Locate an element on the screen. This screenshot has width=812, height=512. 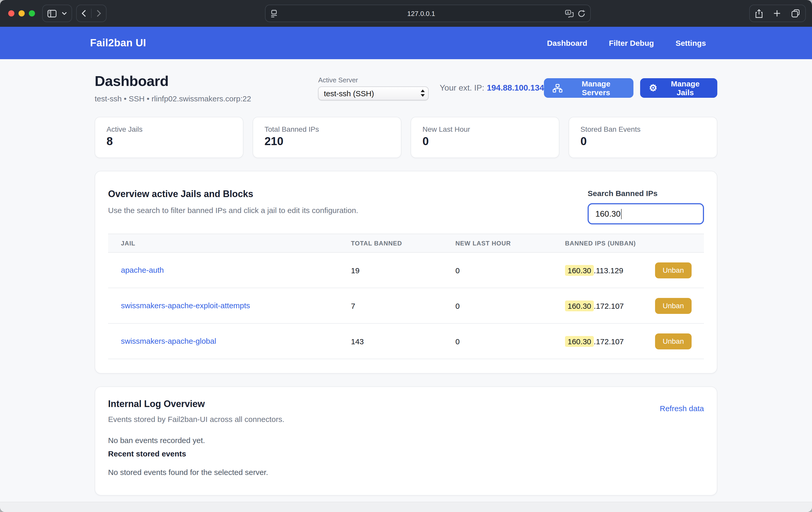
recent-events-title: Recent stored events is located at coordinates (406, 454).